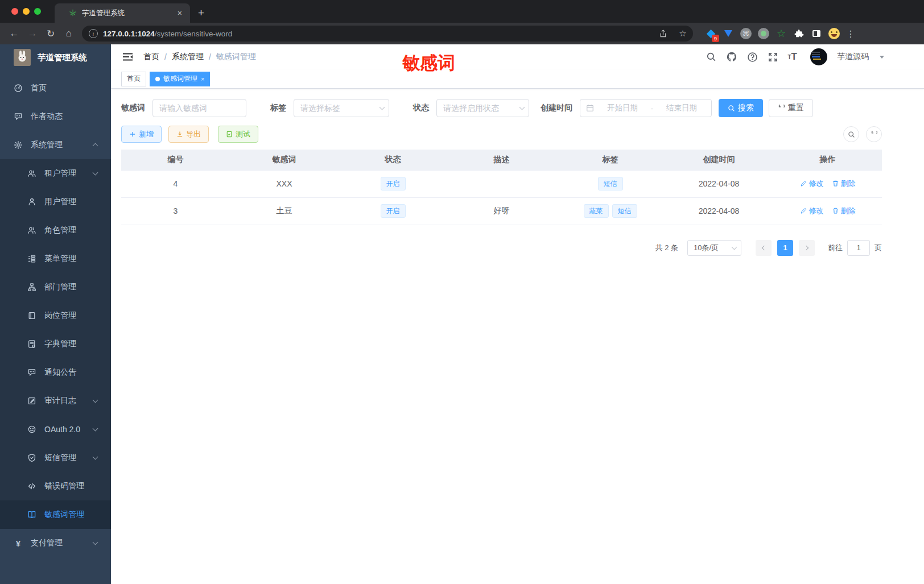 The height and width of the screenshot is (584, 924). Describe the element at coordinates (819, 57) in the screenshot. I see `user-avatar` at that location.